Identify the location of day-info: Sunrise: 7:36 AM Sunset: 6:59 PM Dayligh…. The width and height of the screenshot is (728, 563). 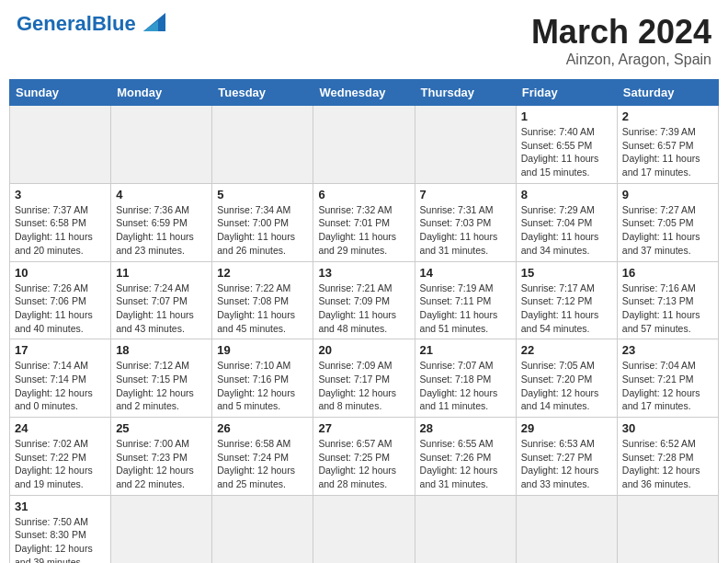
(162, 230).